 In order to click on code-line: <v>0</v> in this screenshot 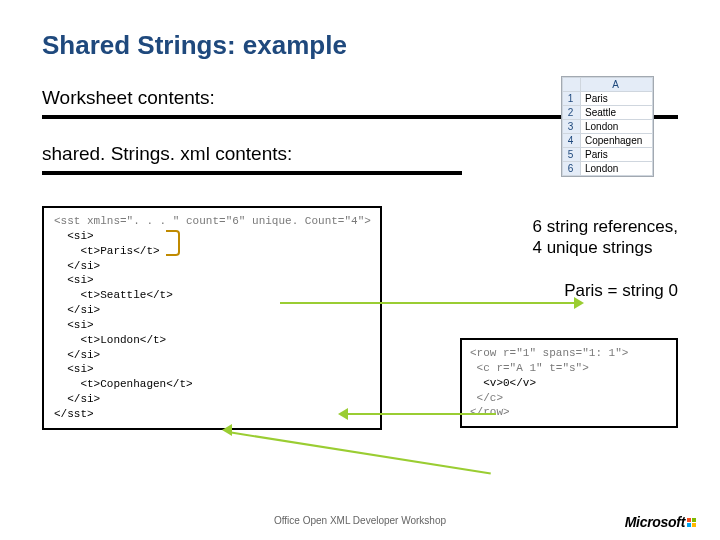, I will do `click(503, 383)`.